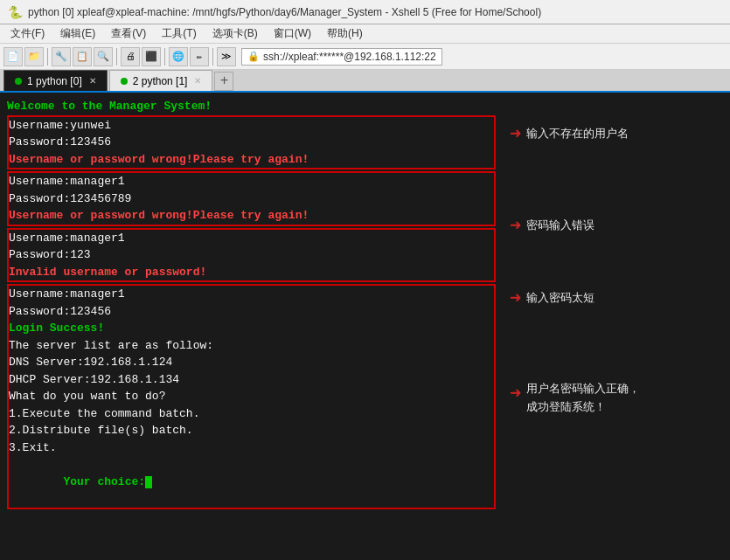 This screenshot has width=730, height=560. I want to click on server-list-line3: What do you want to do?, so click(252, 397).